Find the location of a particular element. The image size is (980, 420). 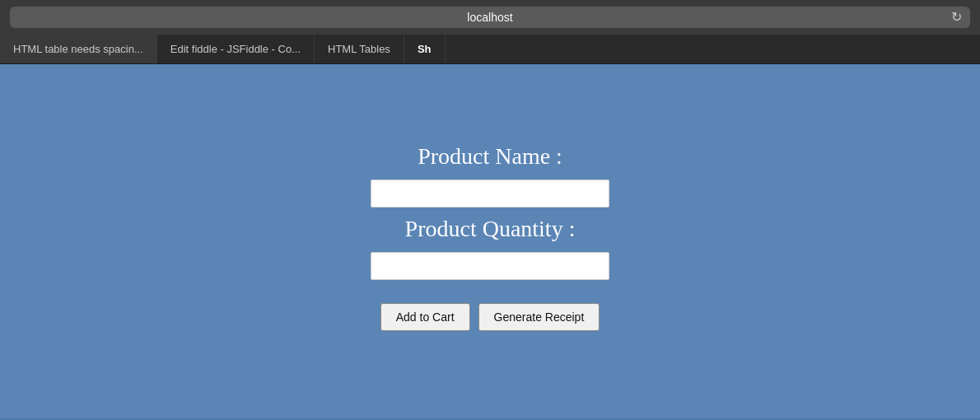

tab-2: Edit fiddle - JSFiddle - Co... is located at coordinates (236, 49).